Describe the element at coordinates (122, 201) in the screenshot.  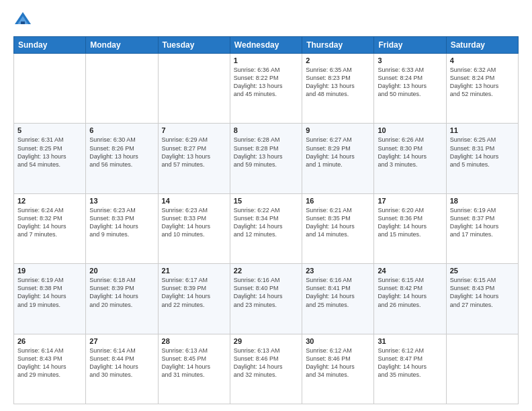
I see `day-number: 13` at that location.